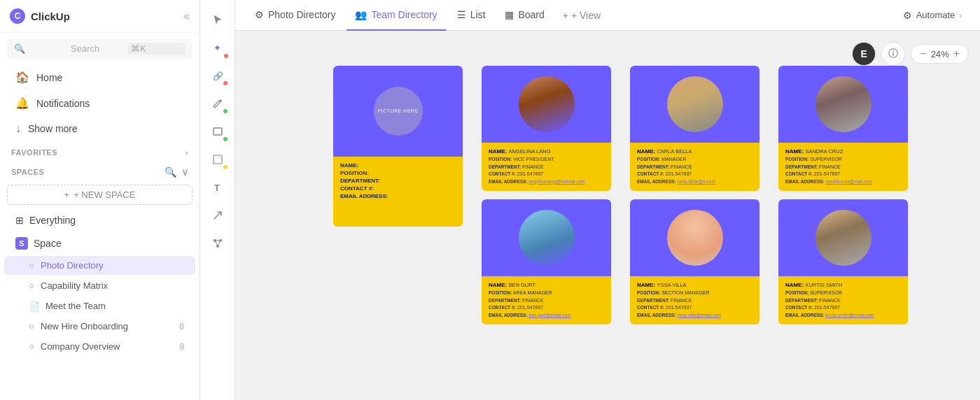 The height and width of the screenshot is (400, 980). I want to click on template-contact-field: CONTACT #:, so click(398, 189).